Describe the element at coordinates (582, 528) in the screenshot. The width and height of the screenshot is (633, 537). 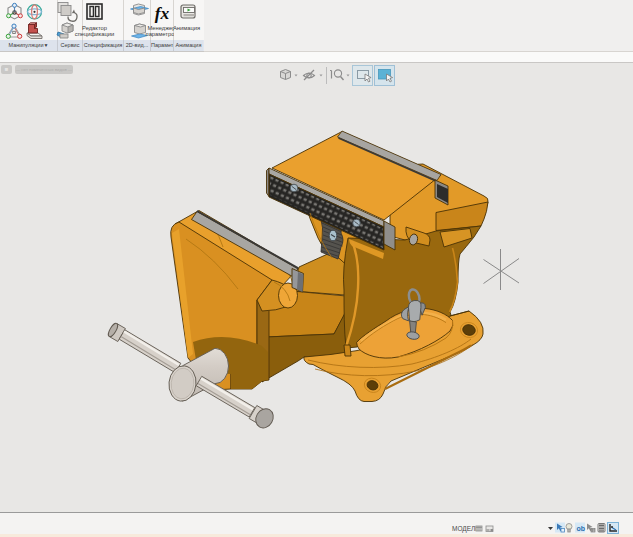
I see `svg-text: ob` at that location.